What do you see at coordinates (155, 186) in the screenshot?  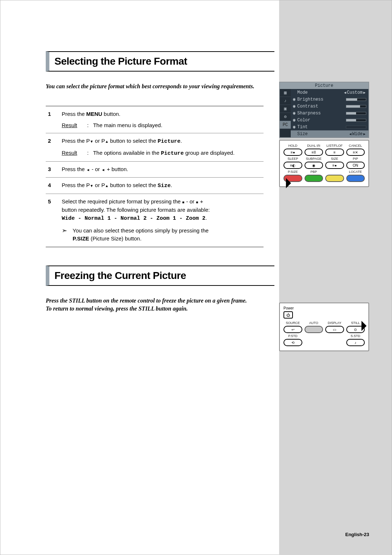 I see `step-4: 4 Press the P or P button to select the …` at bounding box center [155, 186].